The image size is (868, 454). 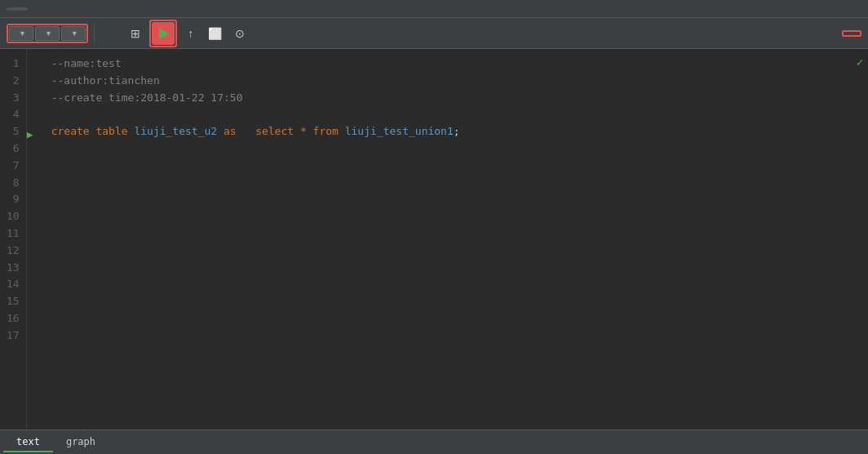 I want to click on code-line: --name:test, so click(x=447, y=64).